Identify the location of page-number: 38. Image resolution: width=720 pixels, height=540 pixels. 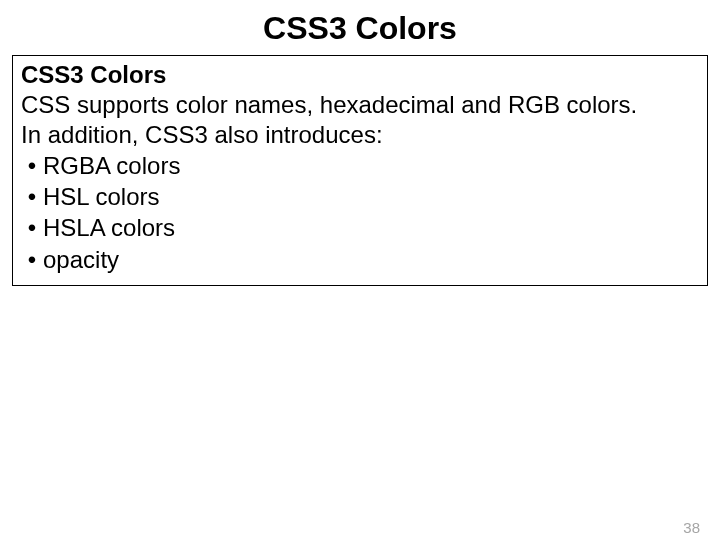
(692, 528).